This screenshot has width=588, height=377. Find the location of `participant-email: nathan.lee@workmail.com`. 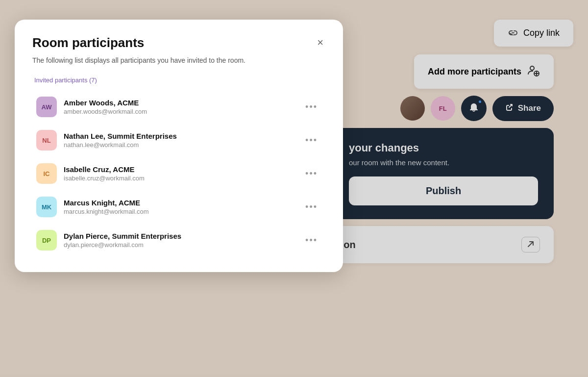

participant-email: nathan.lee@workmail.com is located at coordinates (179, 145).